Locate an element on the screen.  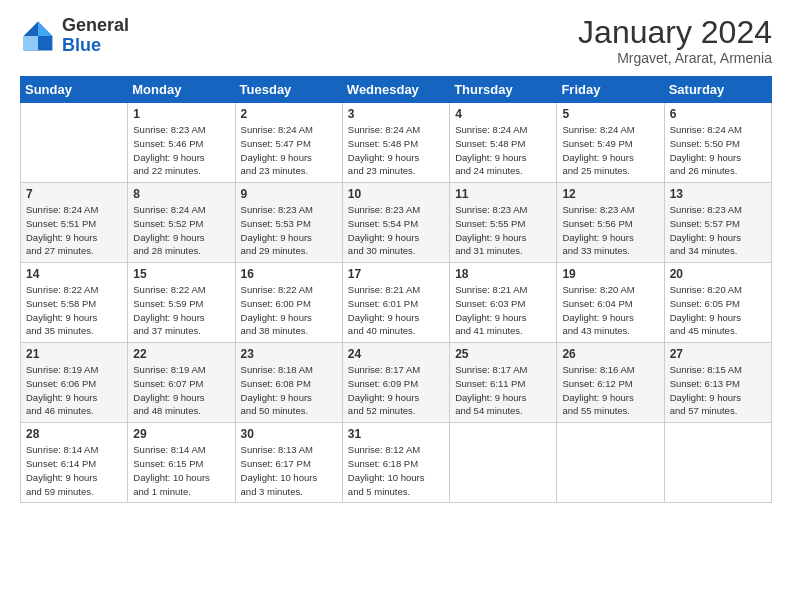
day-info: Sunrise: 8:14 AMSunset: 6:15 PMDaylight:… is located at coordinates (181, 470).